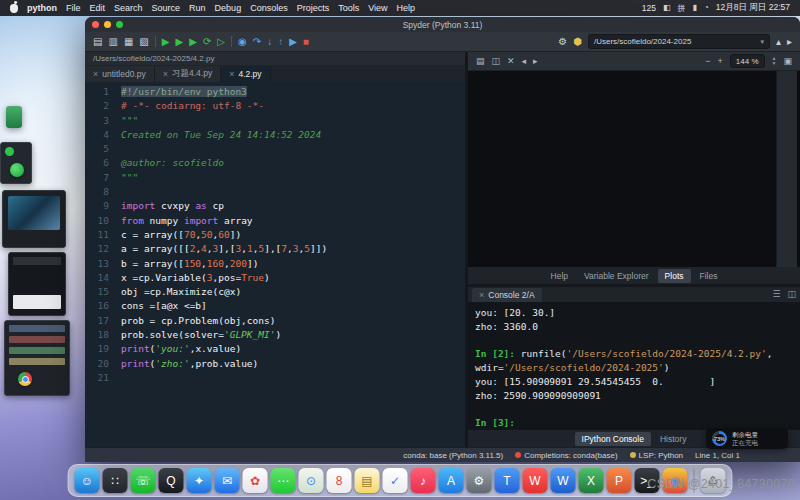 Image resolution: width=800 pixels, height=500 pixels. Describe the element at coordinates (256, 480) in the screenshot. I see `dock-photos: ✿` at that location.